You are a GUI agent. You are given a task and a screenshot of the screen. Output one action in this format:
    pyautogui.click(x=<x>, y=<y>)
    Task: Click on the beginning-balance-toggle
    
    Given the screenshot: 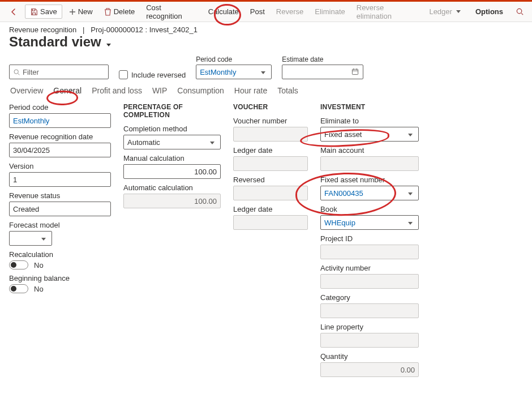 What is the action you would take?
    pyautogui.click(x=19, y=289)
    